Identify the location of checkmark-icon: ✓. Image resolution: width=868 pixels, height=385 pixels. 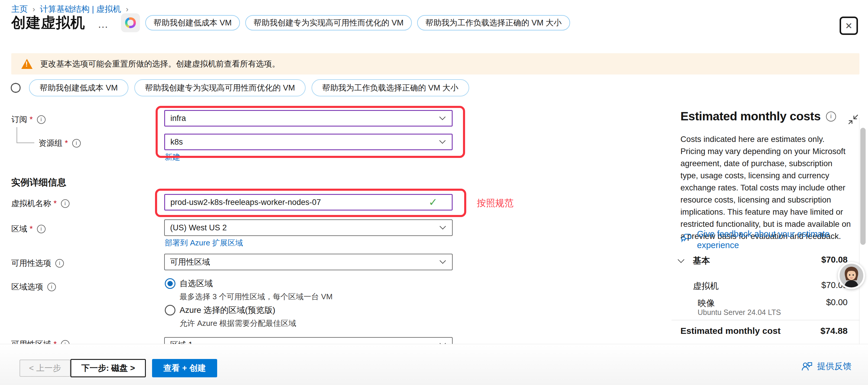
(433, 202).